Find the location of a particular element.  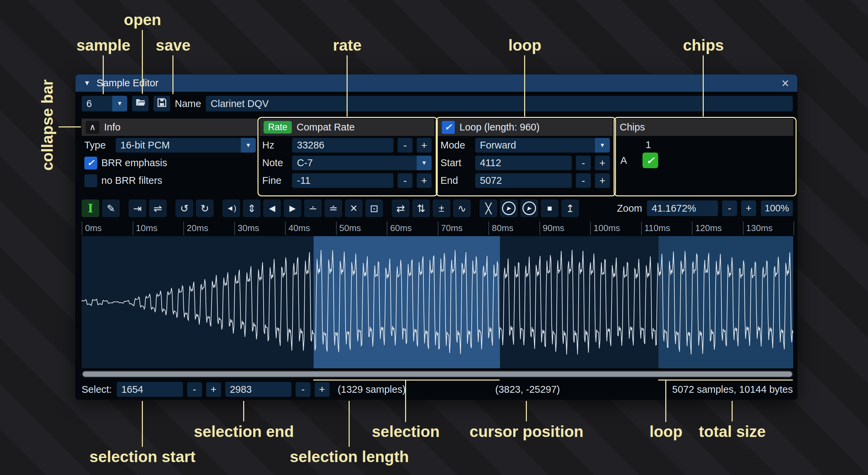

hz-value: 33286 is located at coordinates (311, 145).